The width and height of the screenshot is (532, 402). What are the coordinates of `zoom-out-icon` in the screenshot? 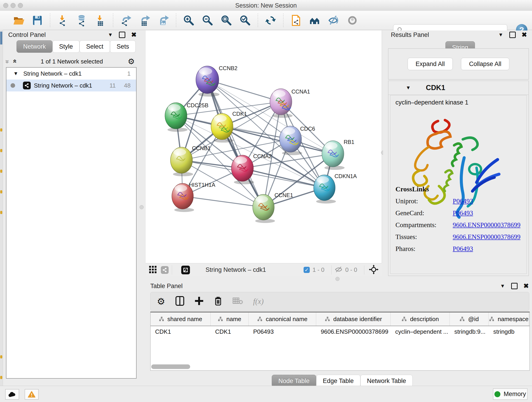 It's located at (208, 20).